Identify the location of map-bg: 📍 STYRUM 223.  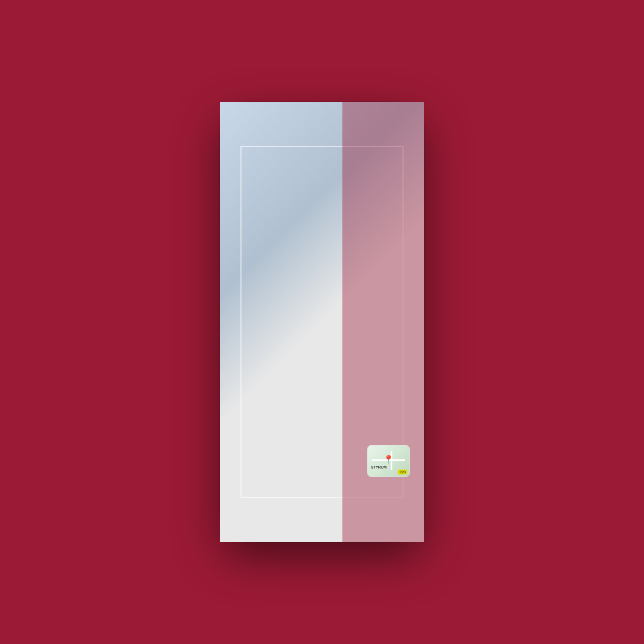
(389, 461).